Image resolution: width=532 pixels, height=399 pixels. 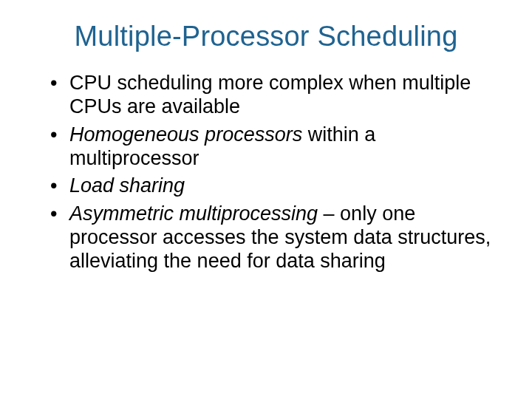 What do you see at coordinates (127, 185) in the screenshot?
I see `bullet-text-emph: Load sharing` at bounding box center [127, 185].